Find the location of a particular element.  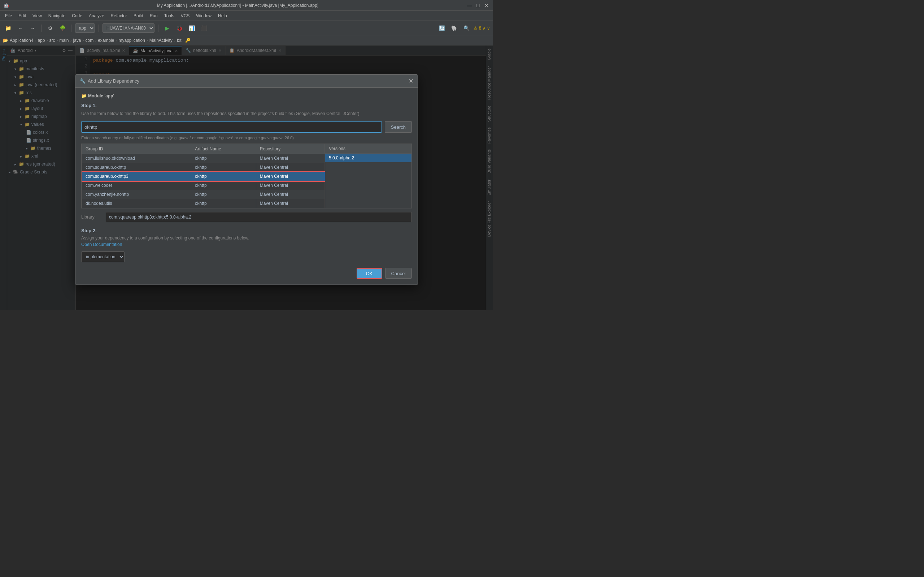

warning-badge: ⚠ 8 ∧ ∨ is located at coordinates (482, 28).